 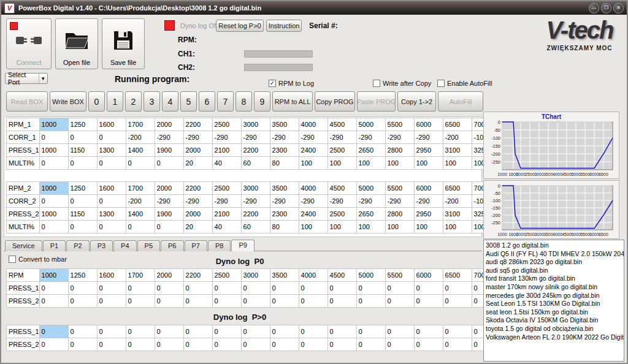 What do you see at coordinates (23, 246) in the screenshot?
I see `tab-service: Service` at bounding box center [23, 246].